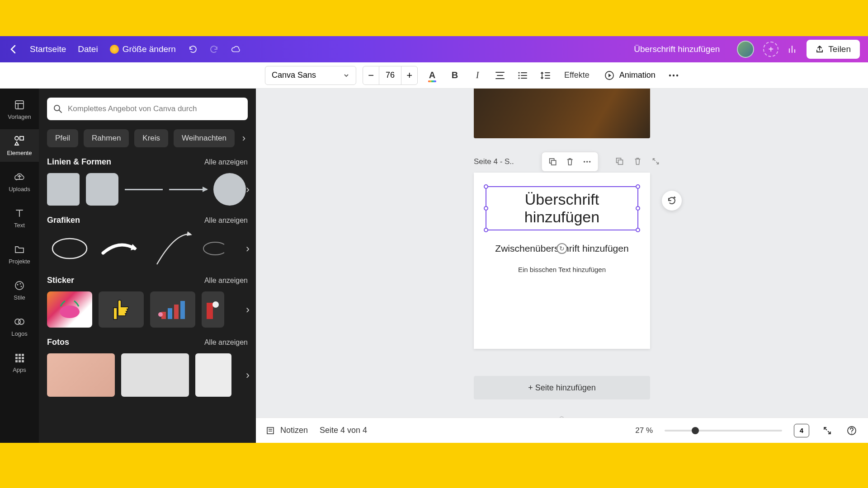  What do you see at coordinates (486, 187) in the screenshot?
I see `resize-handle-tl` at bounding box center [486, 187].